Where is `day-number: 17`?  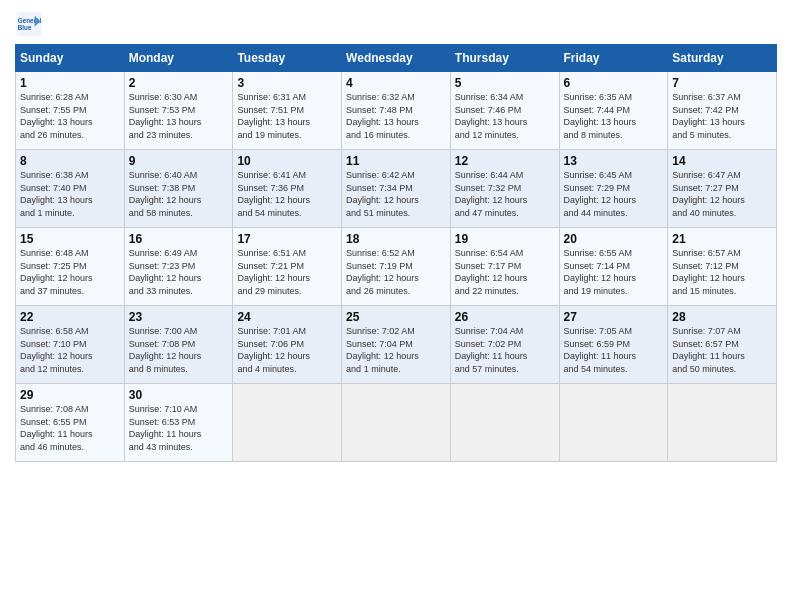 day-number: 17 is located at coordinates (287, 239).